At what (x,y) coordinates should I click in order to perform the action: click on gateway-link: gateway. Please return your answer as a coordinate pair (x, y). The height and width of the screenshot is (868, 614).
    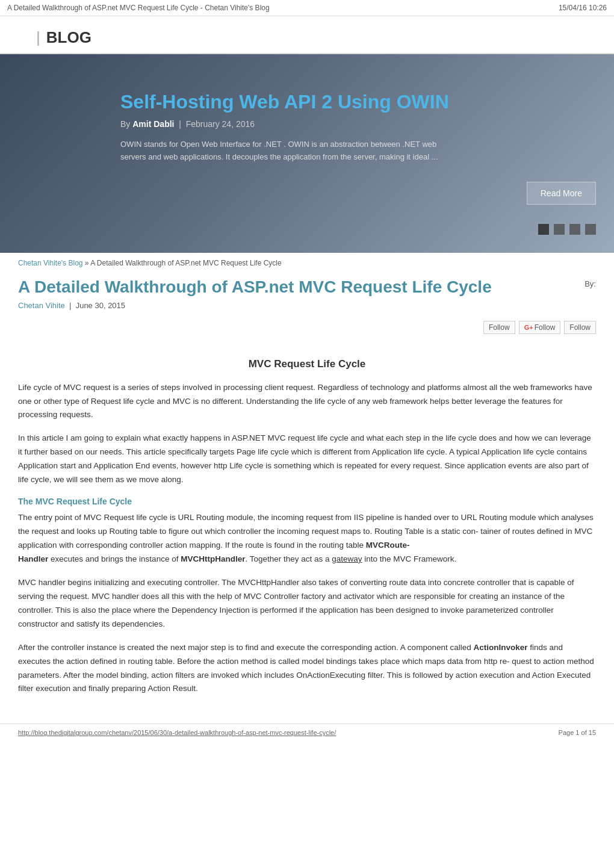
    Looking at the image, I should click on (347, 559).